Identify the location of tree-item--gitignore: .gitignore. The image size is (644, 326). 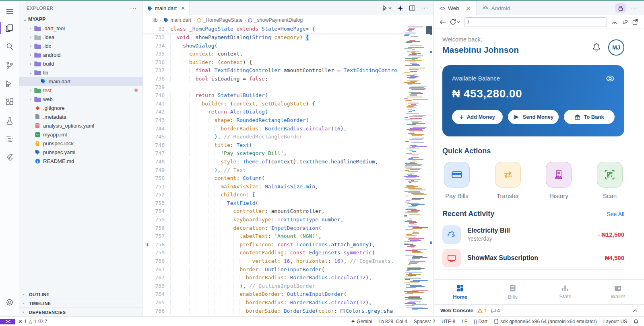
(81, 108).